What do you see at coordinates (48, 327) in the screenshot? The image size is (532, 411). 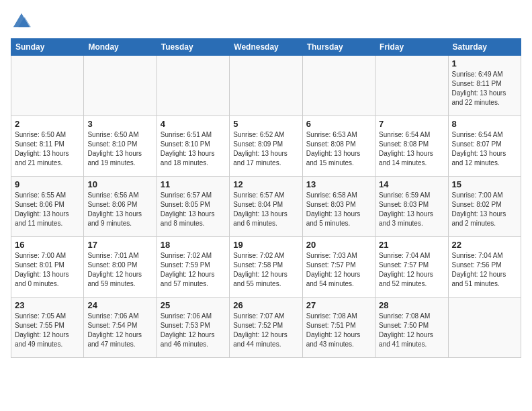 I see `calendar-cell: 23Sunrise: 7:05 AM Sunset: 7:55 PM Dayli…` at bounding box center [48, 327].